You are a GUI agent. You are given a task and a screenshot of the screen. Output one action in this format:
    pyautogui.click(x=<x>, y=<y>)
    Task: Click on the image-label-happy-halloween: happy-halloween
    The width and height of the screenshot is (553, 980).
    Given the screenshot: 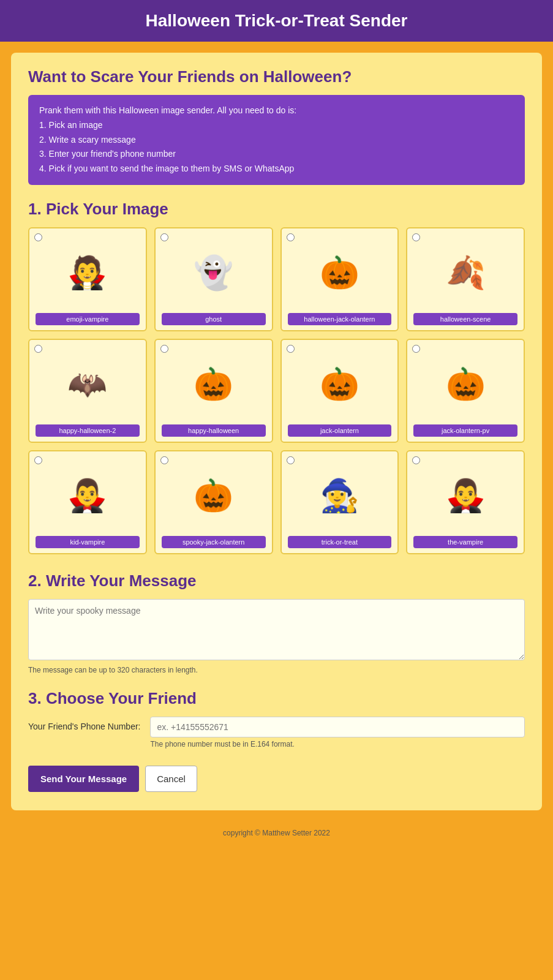 What is the action you would take?
    pyautogui.click(x=214, y=431)
    